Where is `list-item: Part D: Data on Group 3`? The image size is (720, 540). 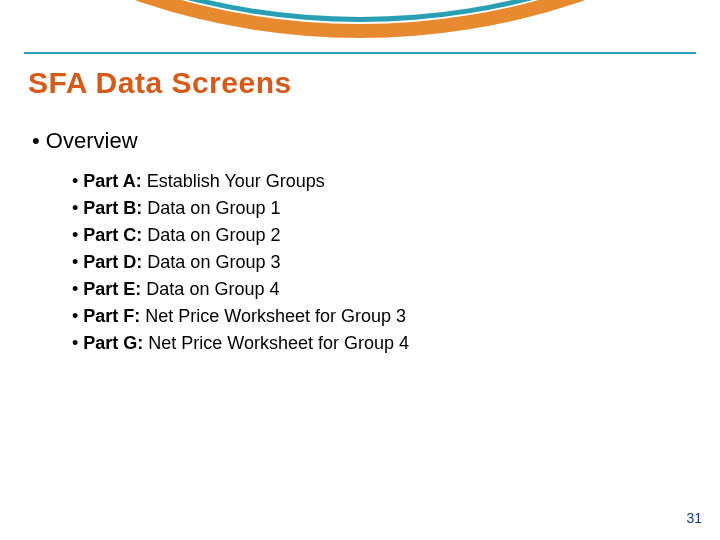
list-item: Part D: Data on Group 3 is located at coordinates (382, 262).